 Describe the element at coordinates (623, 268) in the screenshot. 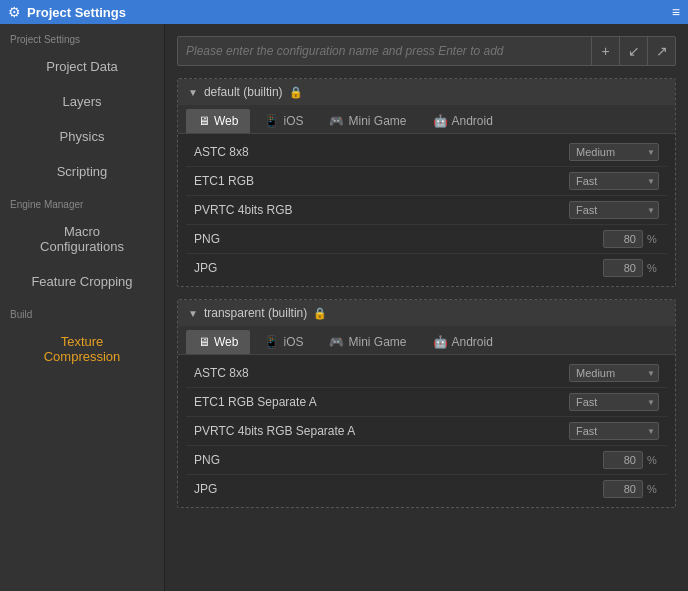

I see `jpg-input` at that location.